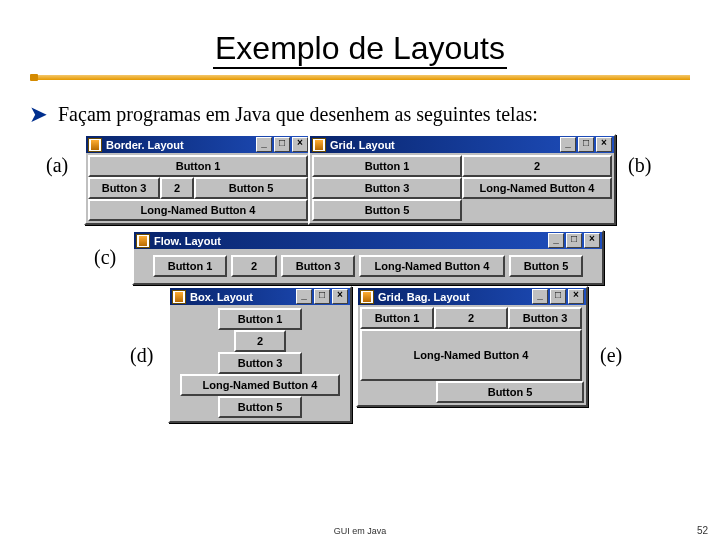 This screenshot has height=540, width=720. I want to click on titlebar: Grid. Layout _ □ ×, so click(462, 144).